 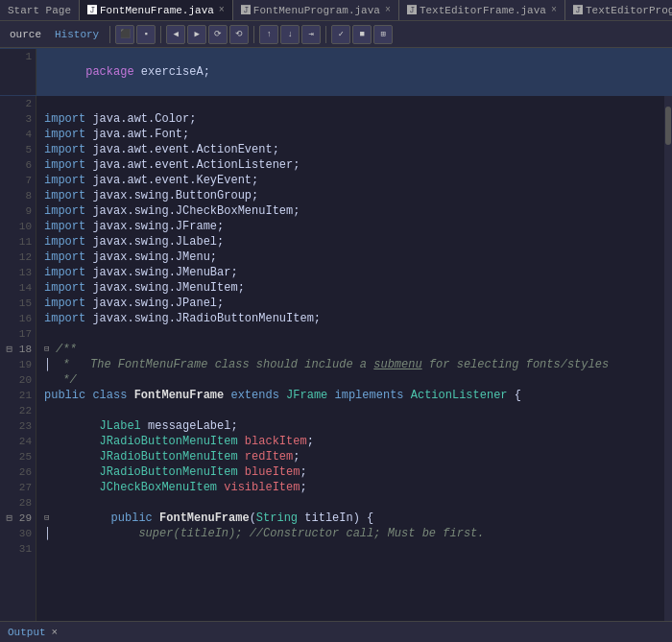 What do you see at coordinates (50, 518) in the screenshot?
I see `fold-icon-29: ⊟` at bounding box center [50, 518].